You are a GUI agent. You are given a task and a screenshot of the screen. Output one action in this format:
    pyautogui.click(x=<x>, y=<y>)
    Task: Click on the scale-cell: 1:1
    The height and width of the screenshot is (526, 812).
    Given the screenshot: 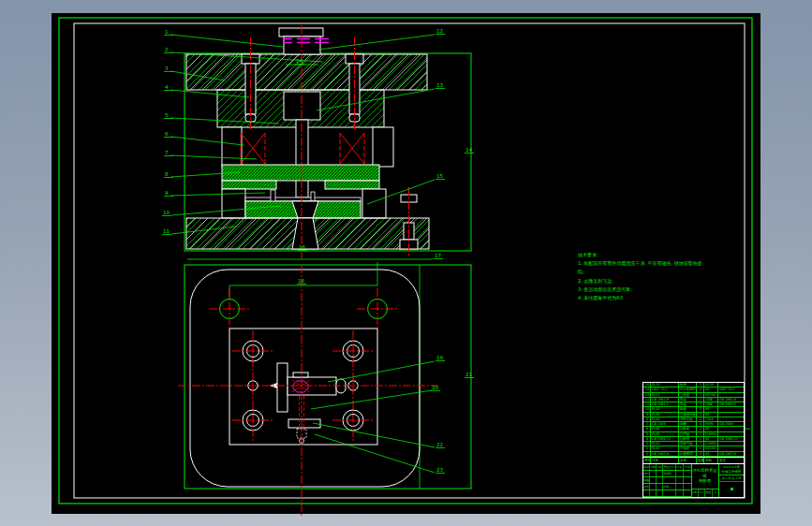 What is the action you would take?
    pyautogui.click(x=702, y=493)
    